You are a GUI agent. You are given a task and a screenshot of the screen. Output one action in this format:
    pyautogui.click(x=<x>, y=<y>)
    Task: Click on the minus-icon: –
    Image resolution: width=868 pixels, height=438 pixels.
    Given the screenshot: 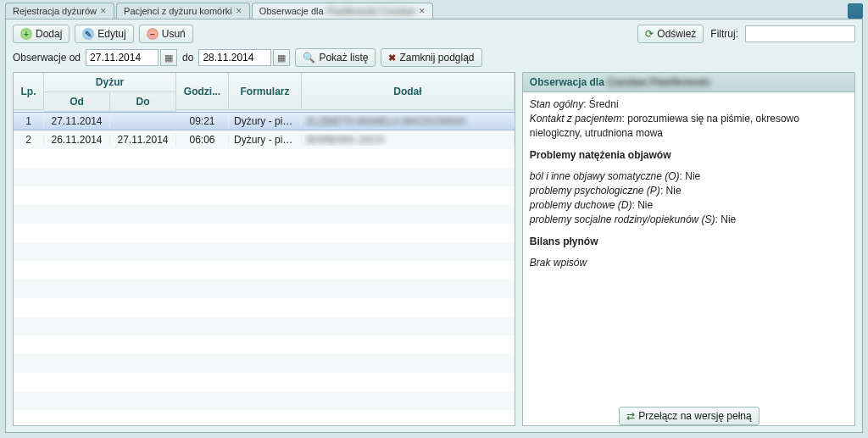 What is the action you would take?
    pyautogui.click(x=153, y=34)
    